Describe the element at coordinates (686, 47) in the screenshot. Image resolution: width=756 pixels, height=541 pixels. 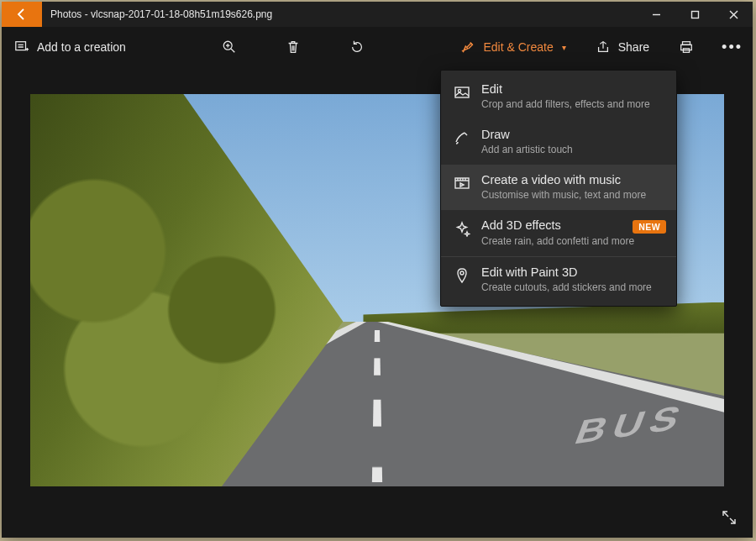
I see `print-icon` at that location.